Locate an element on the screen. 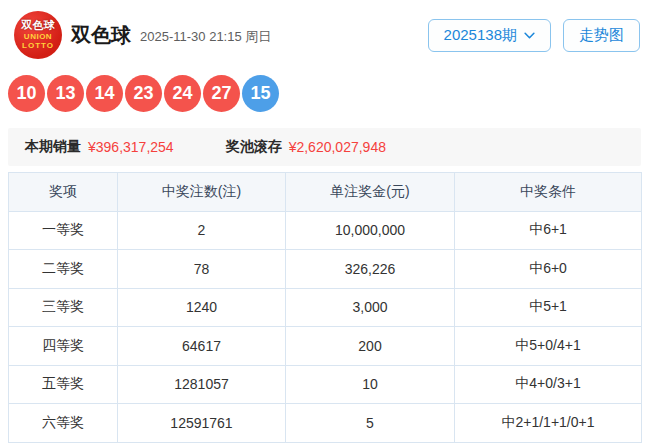 The height and width of the screenshot is (443, 649). pool-value: ¥2,620,027,948 is located at coordinates (338, 147).